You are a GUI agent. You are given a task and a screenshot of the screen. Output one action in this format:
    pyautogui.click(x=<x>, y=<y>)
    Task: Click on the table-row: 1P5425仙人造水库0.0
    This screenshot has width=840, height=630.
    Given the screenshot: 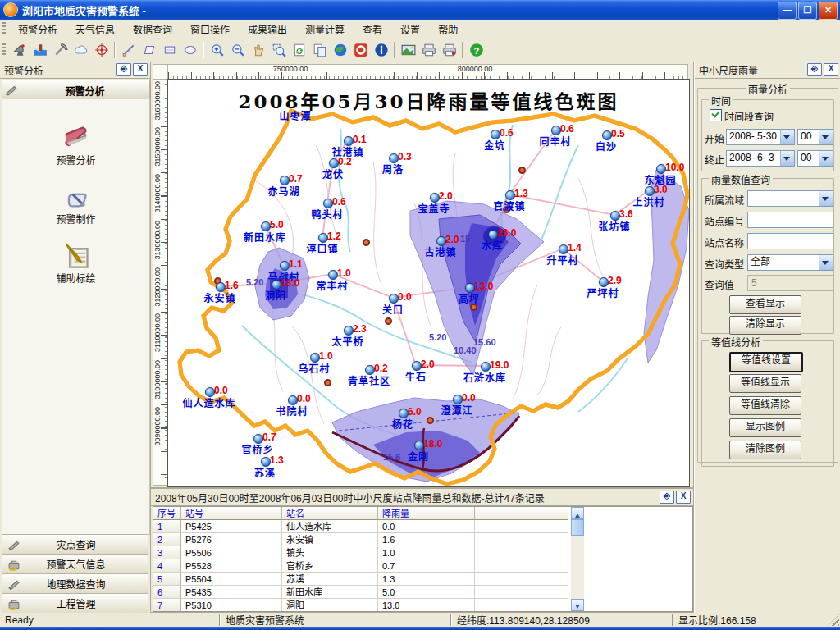 What is the action you would take?
    pyautogui.click(x=367, y=527)
    